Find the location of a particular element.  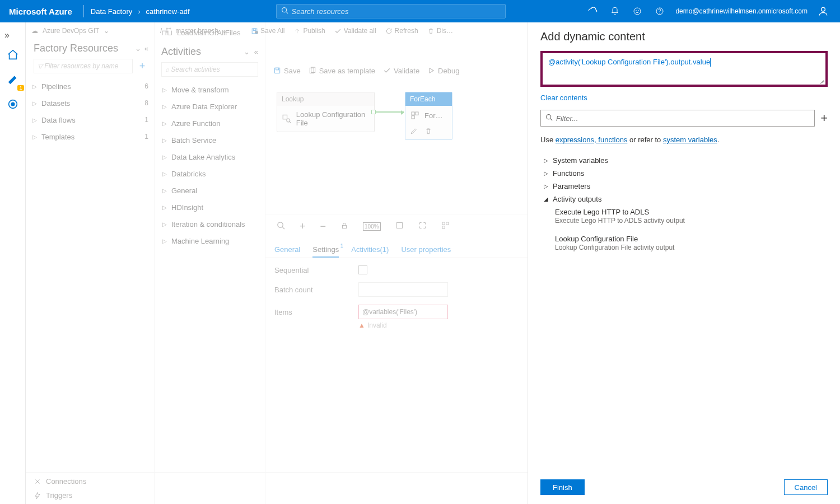

resize-handle-icon is located at coordinates (822, 81).